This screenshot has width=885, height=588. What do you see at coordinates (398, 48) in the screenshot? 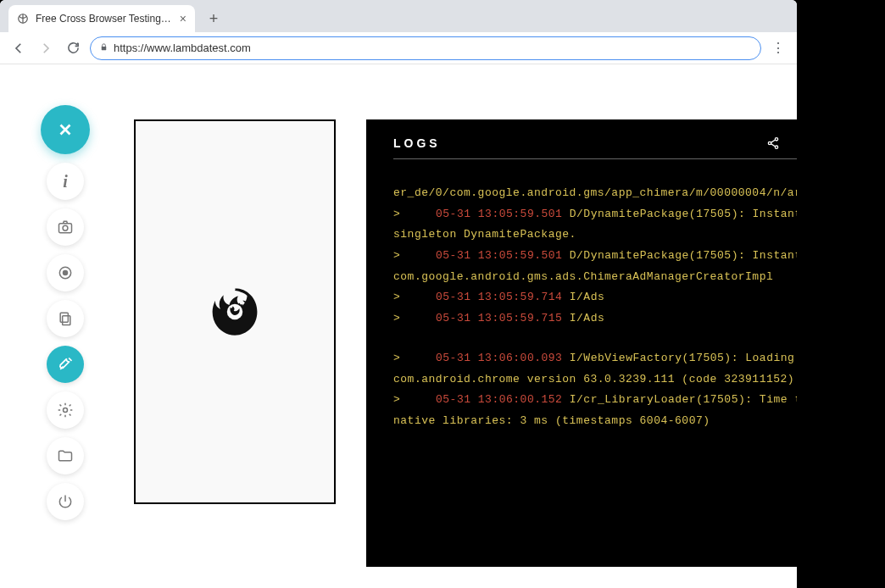
I see `address-bar-row: https://www.lambdatest.com ⋮` at bounding box center [398, 48].